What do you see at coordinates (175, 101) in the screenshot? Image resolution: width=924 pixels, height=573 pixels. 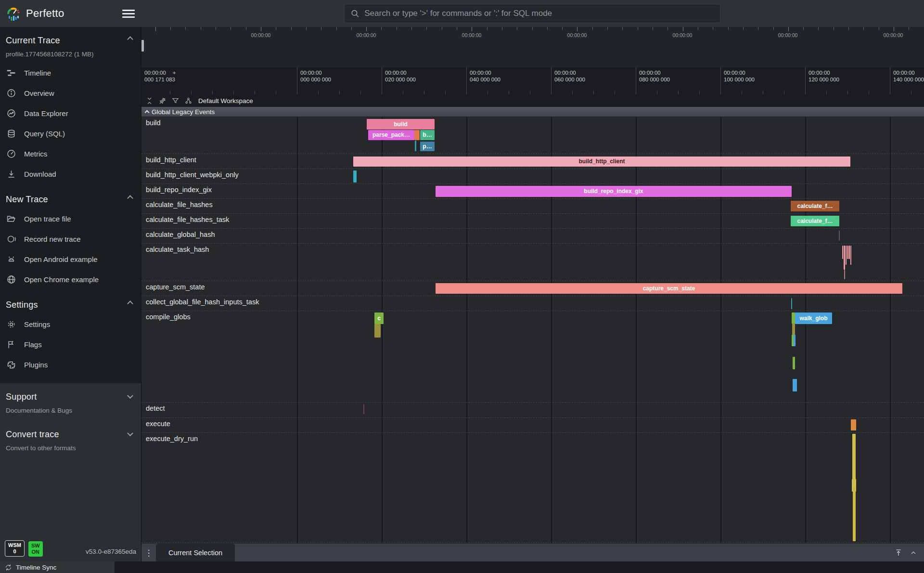 I see `filter-icon` at bounding box center [175, 101].